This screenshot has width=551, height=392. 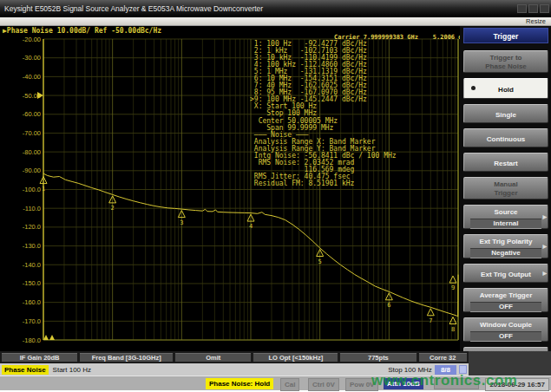 What do you see at coordinates (276, 22) in the screenshot?
I see `menu-bar: Resize` at bounding box center [276, 22].